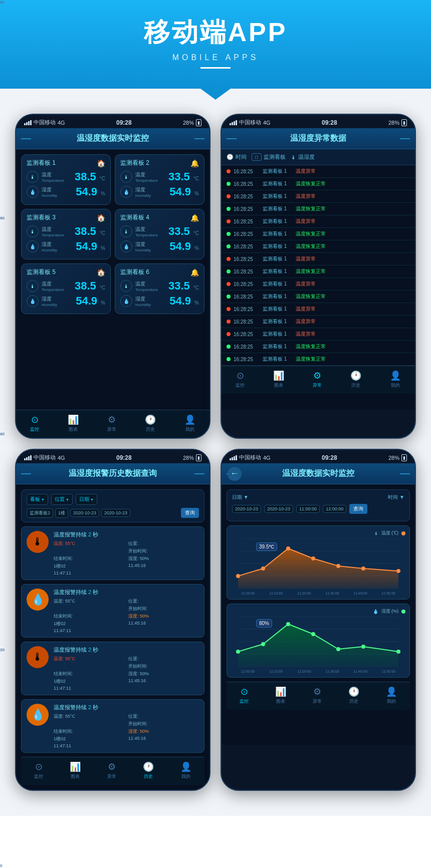 This screenshot has width=431, height=868. What do you see at coordinates (163, 616) in the screenshot?
I see `alert-hum-1: 湿度: 50%` at bounding box center [163, 616].